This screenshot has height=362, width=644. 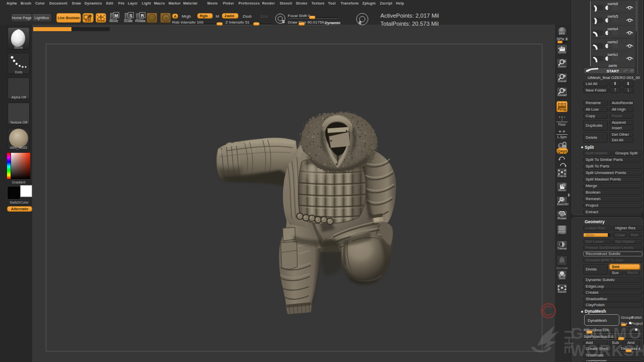 I want to click on svg-text: GNOMON, so click(x=607, y=333).